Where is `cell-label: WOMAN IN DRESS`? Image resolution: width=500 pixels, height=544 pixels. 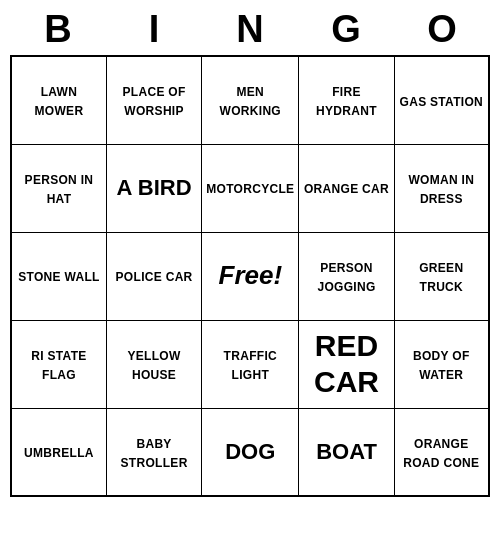
cell-label: WOMAN IN DRESS is located at coordinates (441, 190).